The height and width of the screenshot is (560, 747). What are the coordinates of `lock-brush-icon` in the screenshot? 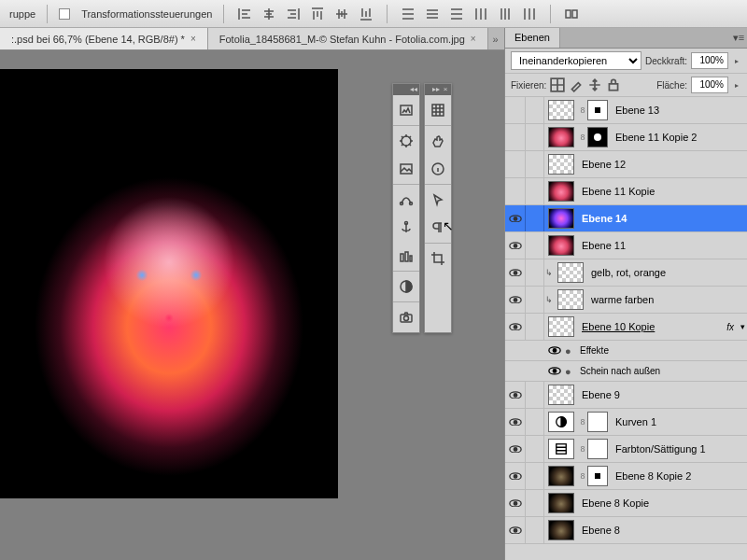 It's located at (576, 85).